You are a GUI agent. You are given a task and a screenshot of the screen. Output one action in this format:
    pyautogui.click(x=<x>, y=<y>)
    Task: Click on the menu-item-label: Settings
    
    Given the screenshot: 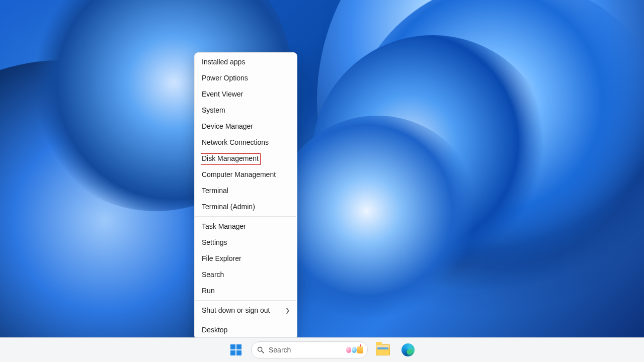 What is the action you would take?
    pyautogui.click(x=214, y=242)
    